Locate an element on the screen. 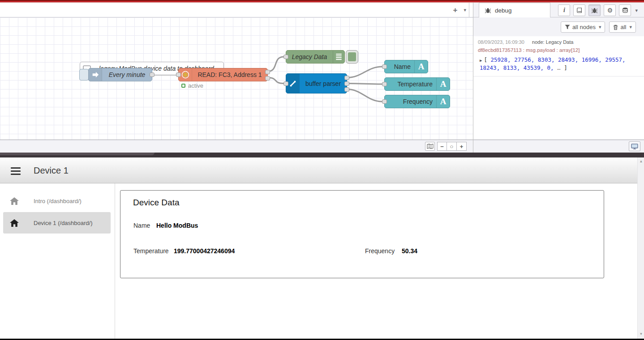 The image size is (644, 340). menu-hamburger-icon is located at coordinates (16, 172).